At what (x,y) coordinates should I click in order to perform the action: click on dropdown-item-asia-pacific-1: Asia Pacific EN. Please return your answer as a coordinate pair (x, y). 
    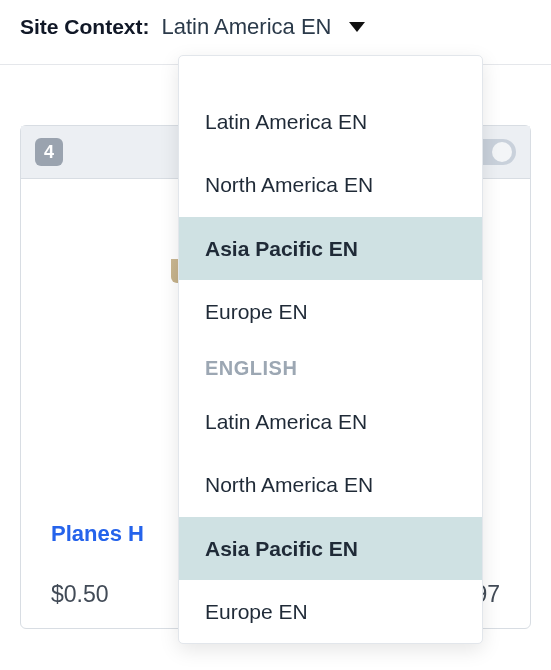
    Looking at the image, I should click on (330, 248).